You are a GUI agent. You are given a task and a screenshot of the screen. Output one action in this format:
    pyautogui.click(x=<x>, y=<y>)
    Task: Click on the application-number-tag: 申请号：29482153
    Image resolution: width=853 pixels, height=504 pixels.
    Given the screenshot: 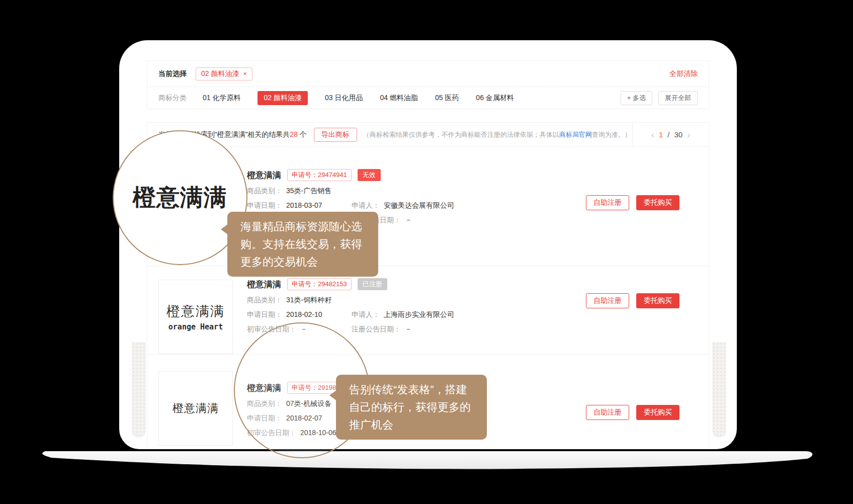 What is the action you would take?
    pyautogui.click(x=319, y=284)
    